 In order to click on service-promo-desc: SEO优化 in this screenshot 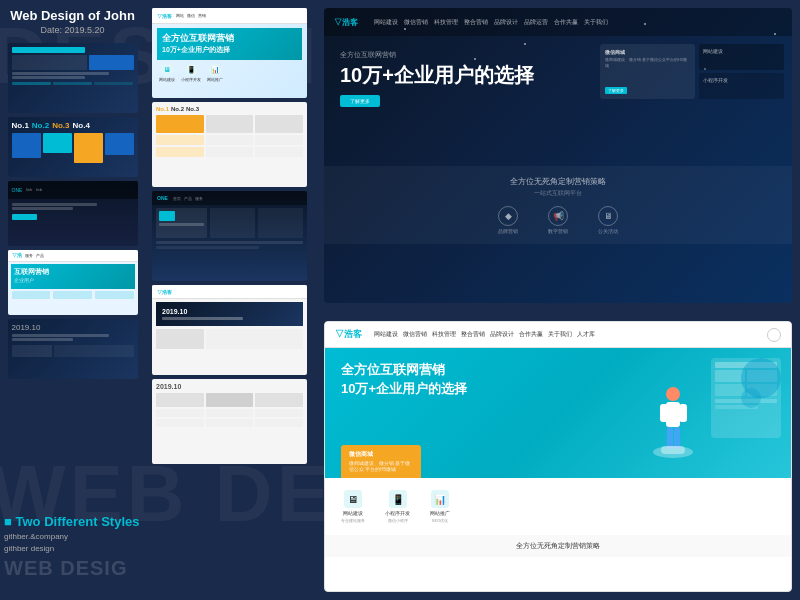, I will do `click(440, 520)`.